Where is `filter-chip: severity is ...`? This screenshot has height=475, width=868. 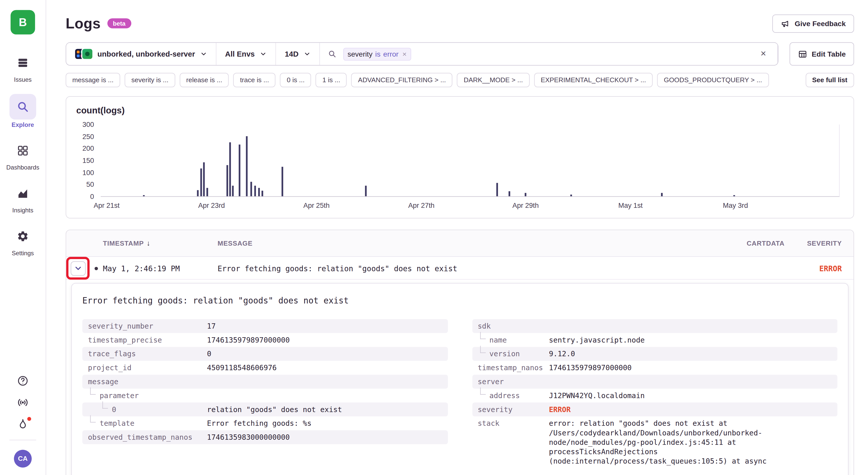 filter-chip: severity is ... is located at coordinates (150, 80).